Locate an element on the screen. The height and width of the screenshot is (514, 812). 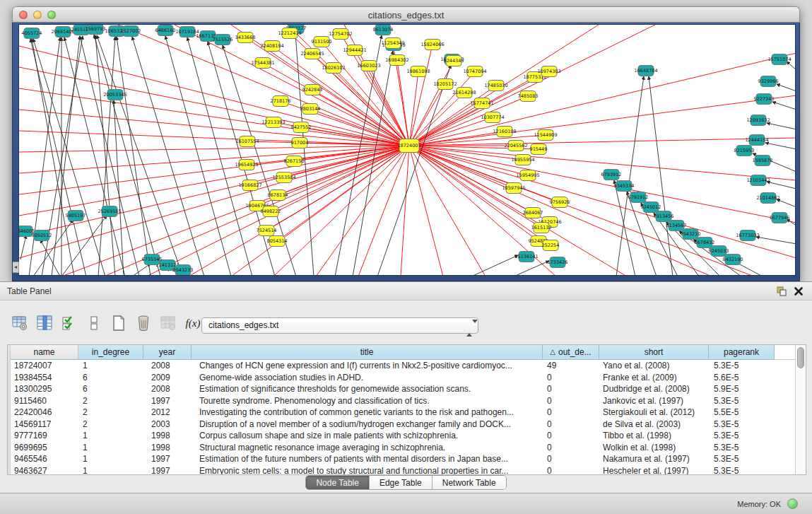
graph-node-label: 8427552 is located at coordinates (301, 127).